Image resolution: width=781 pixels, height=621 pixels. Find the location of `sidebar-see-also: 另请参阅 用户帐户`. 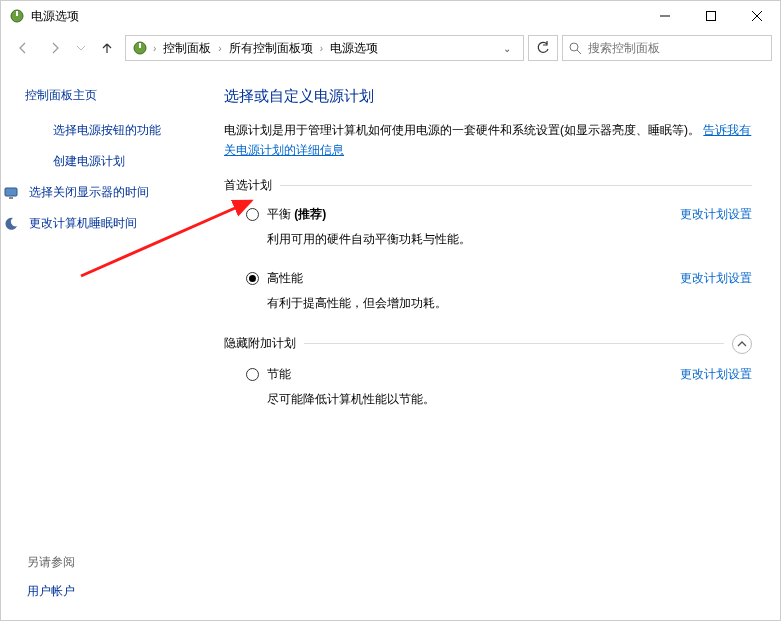

sidebar-see-also: 另请参阅 用户帐户 is located at coordinates (51, 577).